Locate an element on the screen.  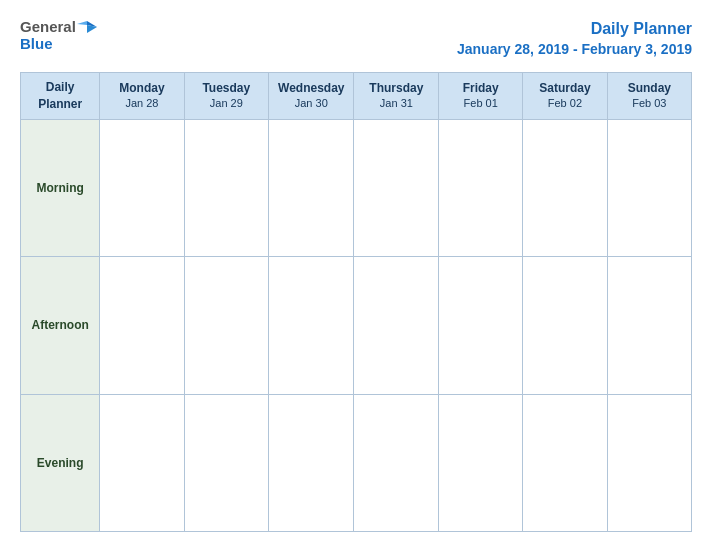
wednesday-label: Wednesday is located at coordinates (311, 89).